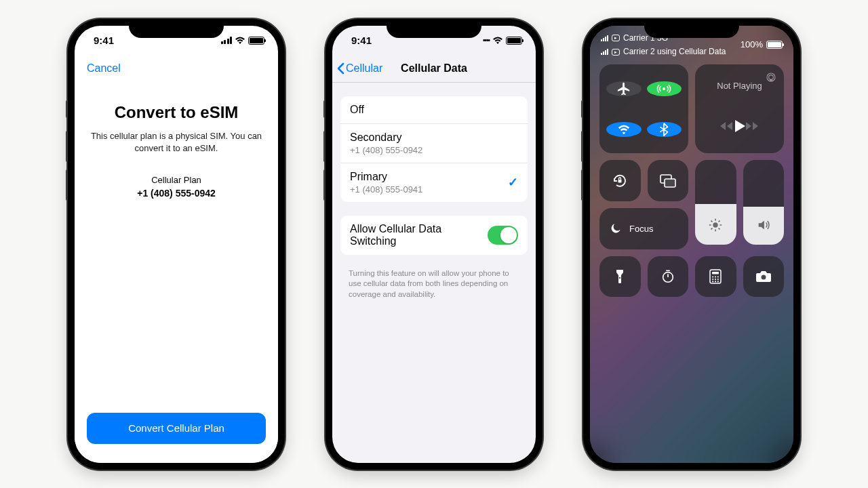  I want to click on prev-track-button, so click(727, 127).